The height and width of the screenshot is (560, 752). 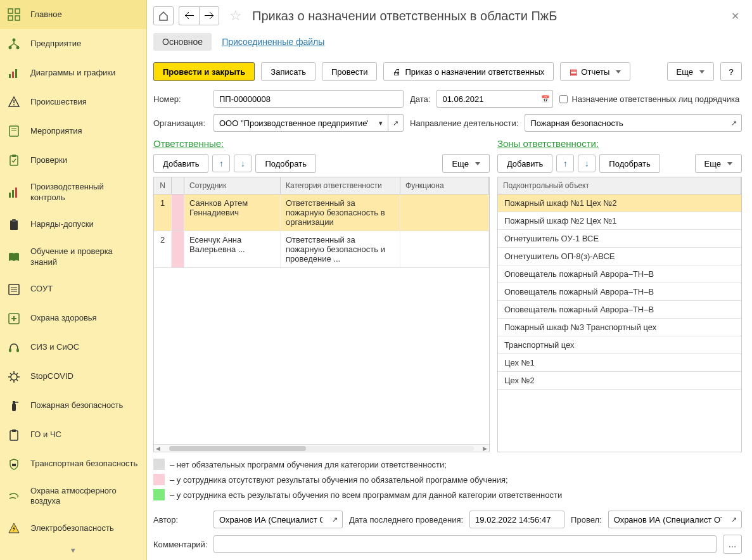 What do you see at coordinates (626, 123) in the screenshot?
I see `direction-input` at bounding box center [626, 123].